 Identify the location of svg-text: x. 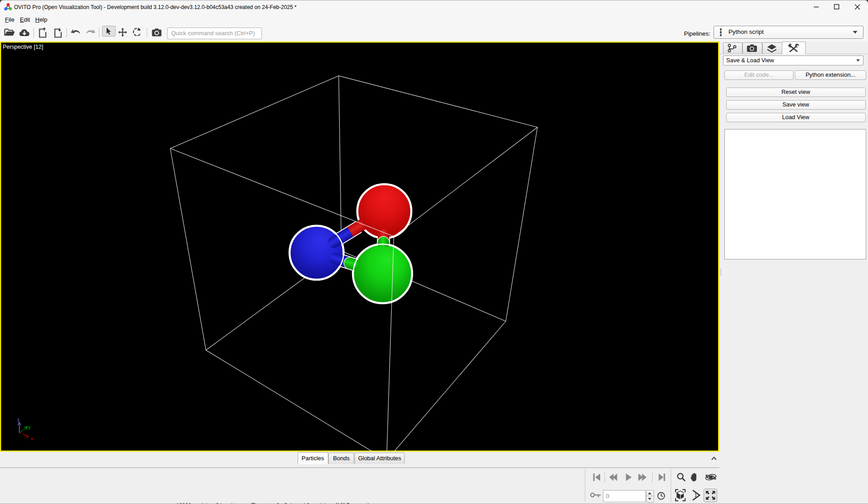
(32, 439).